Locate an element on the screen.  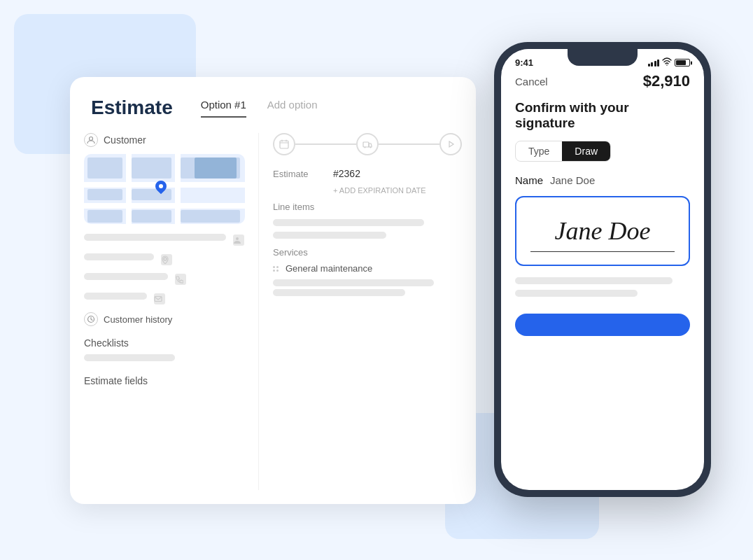
phone-top-row: Cancel $2,910 is located at coordinates (603, 81).